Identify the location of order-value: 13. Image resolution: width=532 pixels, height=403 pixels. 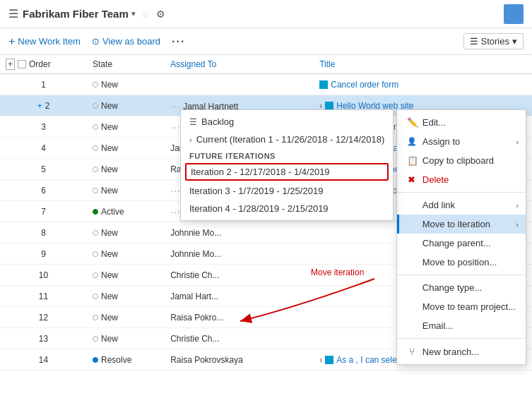
(44, 339).